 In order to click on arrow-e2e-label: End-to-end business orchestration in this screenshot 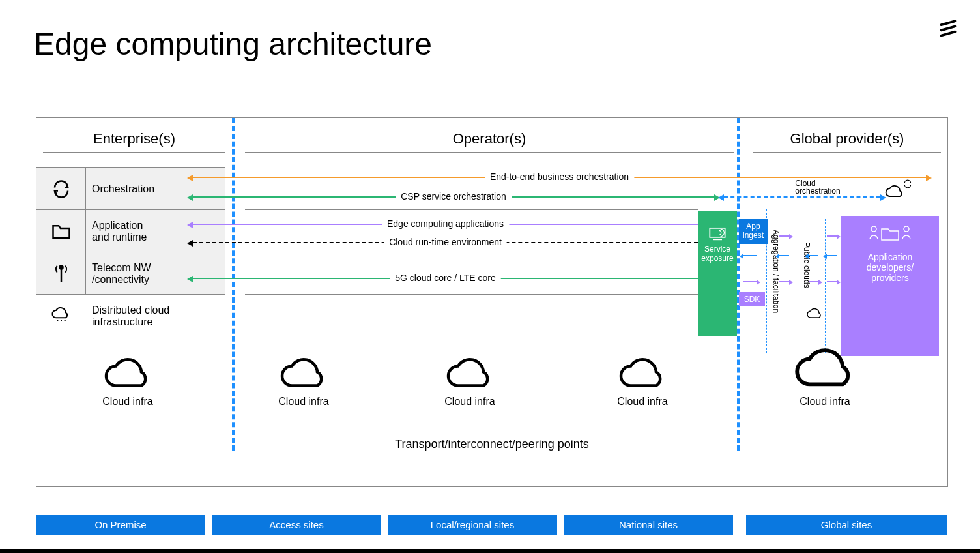, I will do `click(559, 177)`.